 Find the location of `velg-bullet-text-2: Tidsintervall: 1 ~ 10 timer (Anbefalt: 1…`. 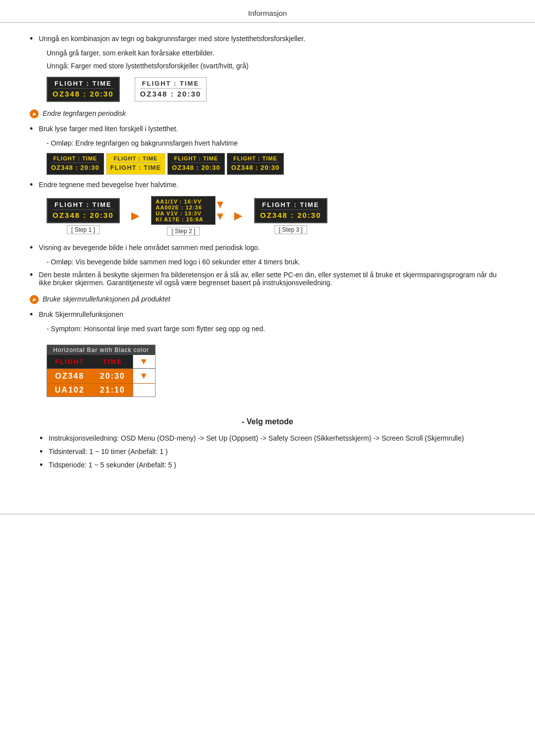

velg-bullet-text-2: Tidsintervall: 1 ~ 10 timer (Anbefalt: 1… is located at coordinates (108, 452).